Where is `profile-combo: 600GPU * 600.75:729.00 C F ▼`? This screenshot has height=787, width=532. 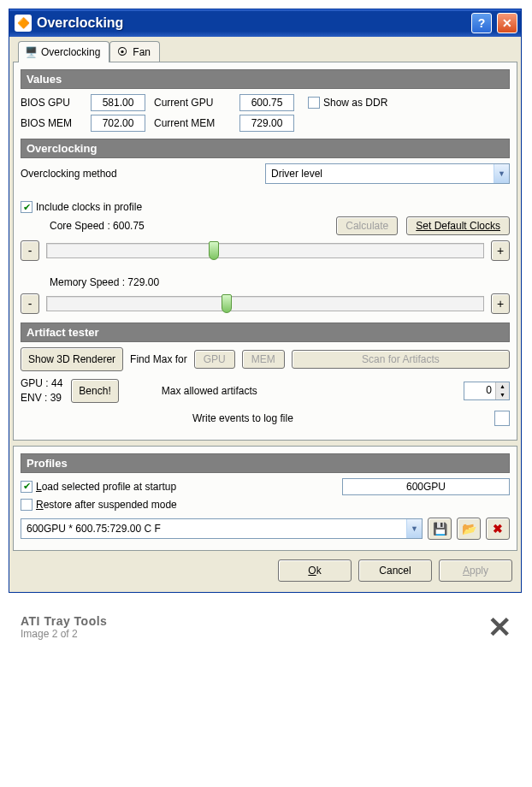 profile-combo: 600GPU * 600.75:729.00 C F ▼ is located at coordinates (222, 529).